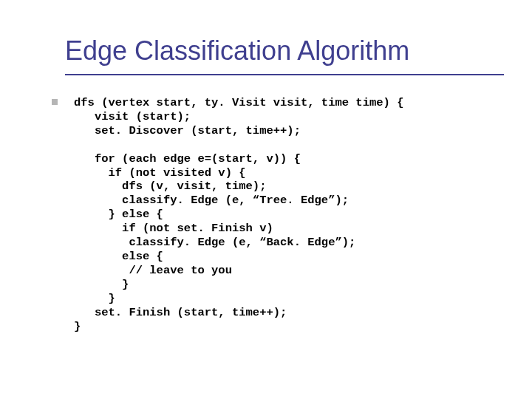 Image resolution: width=532 pixels, height=399 pixels. Describe the element at coordinates (174, 228) in the screenshot. I see `code-line: if (not set. Finish v)` at that location.